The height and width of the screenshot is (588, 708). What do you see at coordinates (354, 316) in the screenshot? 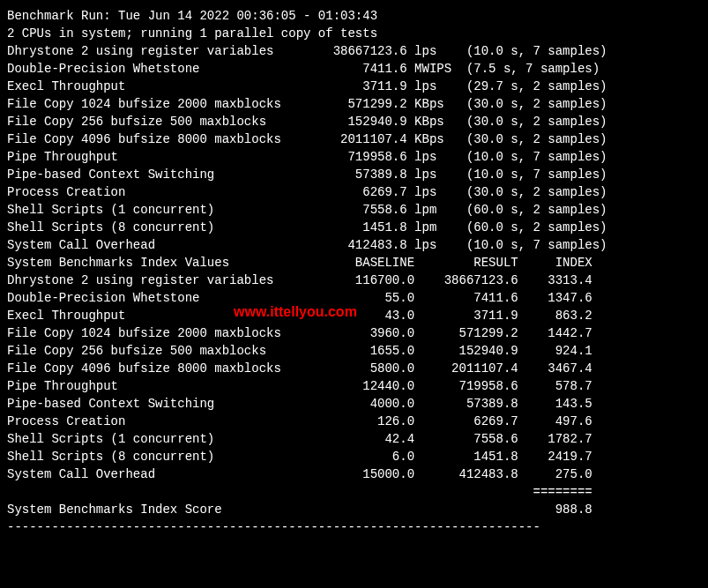
I see `index-row: Execl Throughput 43.0 3711.9 863.2` at bounding box center [354, 316].